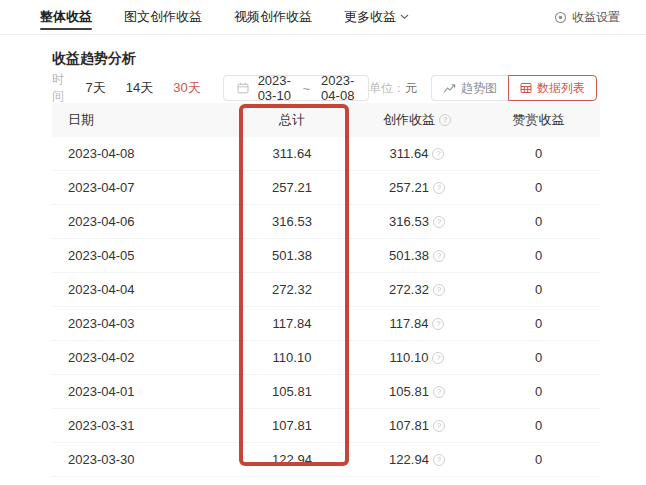  I want to click on tab-label: 图文创作收益, so click(163, 17).